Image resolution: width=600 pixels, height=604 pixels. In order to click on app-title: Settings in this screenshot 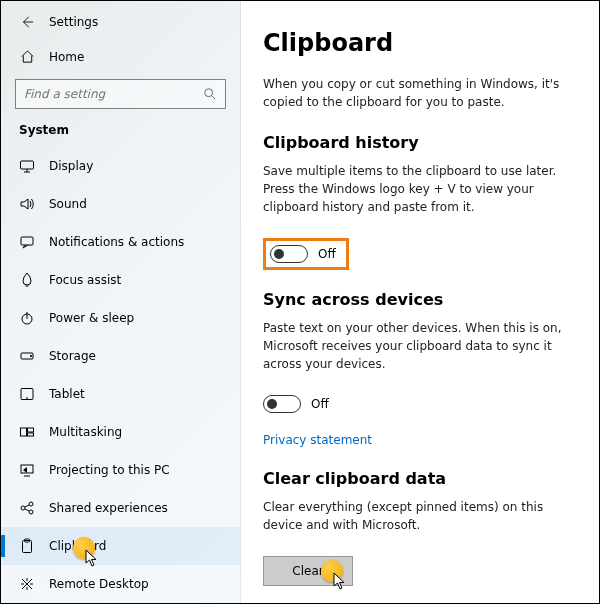, I will do `click(74, 22)`.